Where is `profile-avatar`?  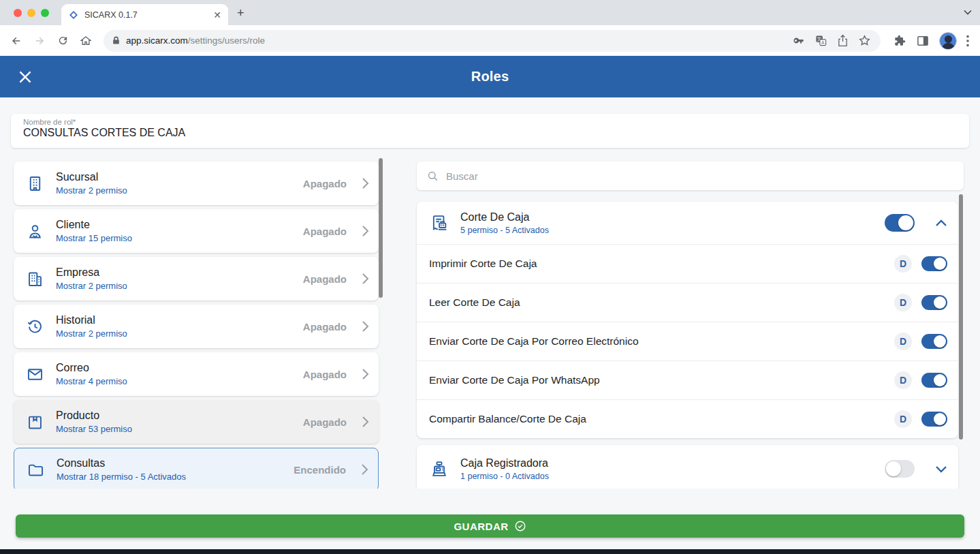
profile-avatar is located at coordinates (948, 41).